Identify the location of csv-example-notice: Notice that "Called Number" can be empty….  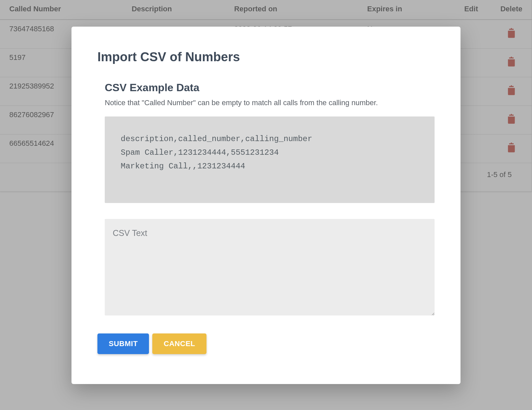
(270, 103).